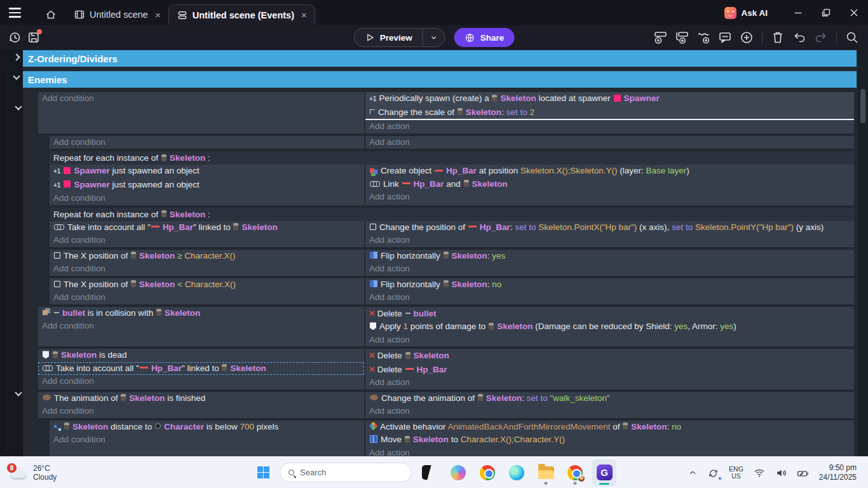  What do you see at coordinates (798, 13) in the screenshot?
I see `minimize-button` at bounding box center [798, 13].